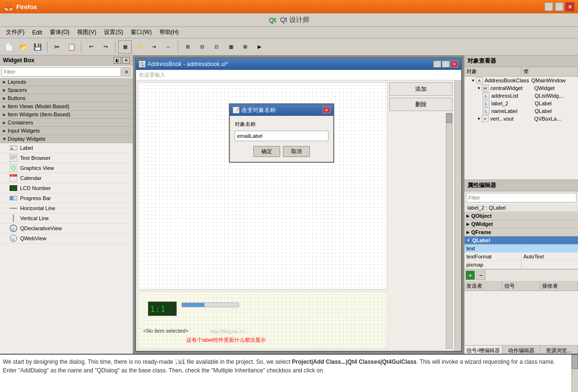  Describe the element at coordinates (57, 47) in the screenshot. I see `cut-button: ✂` at that location.